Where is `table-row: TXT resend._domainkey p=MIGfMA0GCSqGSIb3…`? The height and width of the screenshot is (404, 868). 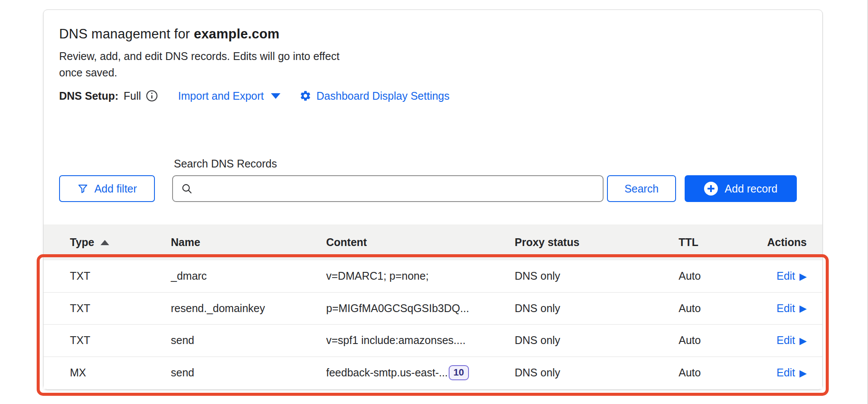
table-row: TXT resend._domainkey p=MIGfMA0GCSqGSIb3… is located at coordinates (433, 309).